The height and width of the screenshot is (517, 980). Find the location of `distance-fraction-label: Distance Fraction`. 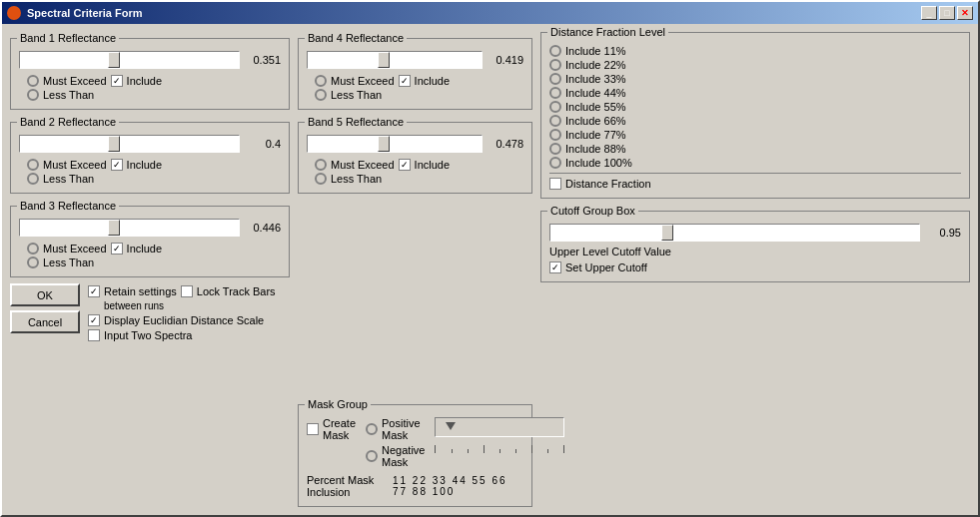

distance-fraction-label: Distance Fraction is located at coordinates (608, 184).